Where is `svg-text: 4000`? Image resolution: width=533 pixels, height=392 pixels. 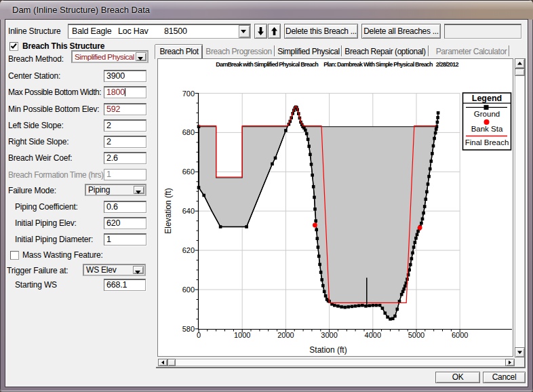 svg-text: 4000 is located at coordinates (373, 335).